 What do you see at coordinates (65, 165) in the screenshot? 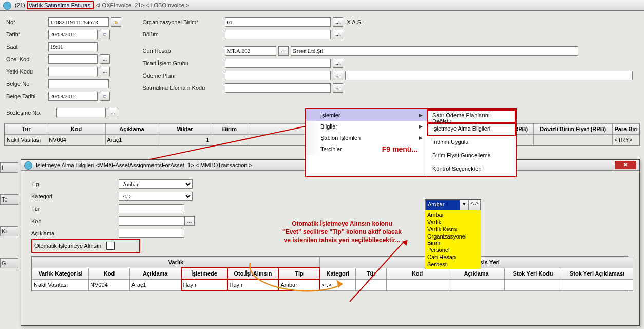
I see `subwin-title: İşletmeye Alma Bilgileri` at bounding box center [65, 165].